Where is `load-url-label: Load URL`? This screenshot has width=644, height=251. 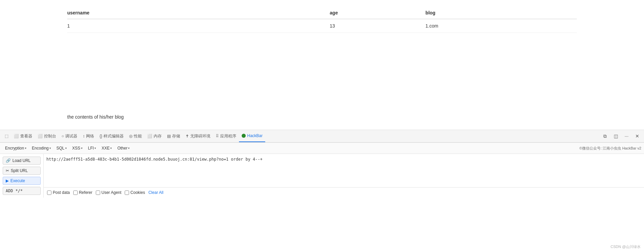
load-url-label: Load URL is located at coordinates (22, 161).